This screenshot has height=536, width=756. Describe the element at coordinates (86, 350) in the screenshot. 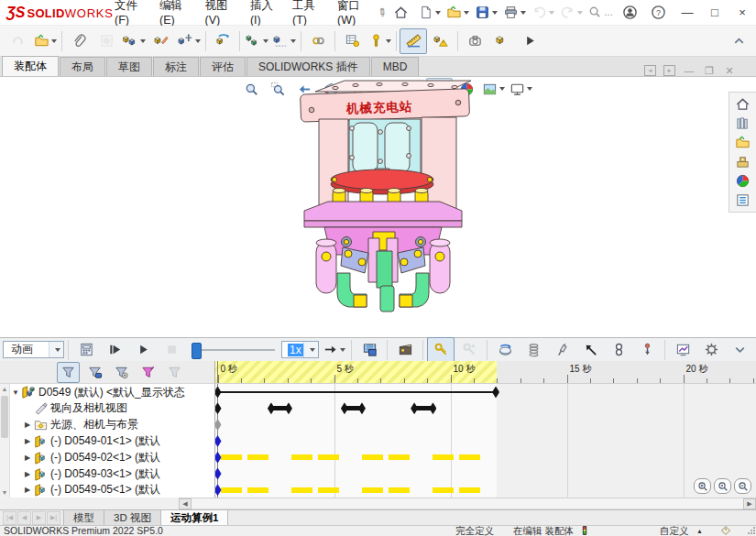

I see `calculate-icon` at that location.